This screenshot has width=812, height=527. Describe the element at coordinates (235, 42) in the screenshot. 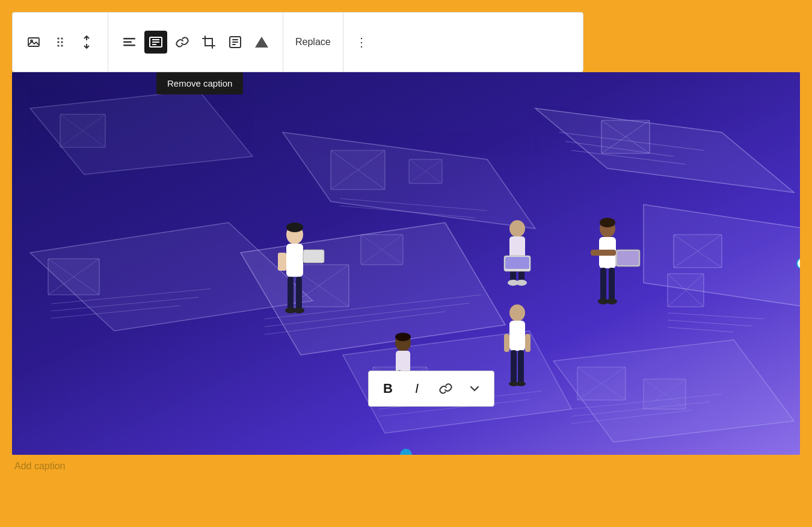

I see `text-alt-button` at that location.